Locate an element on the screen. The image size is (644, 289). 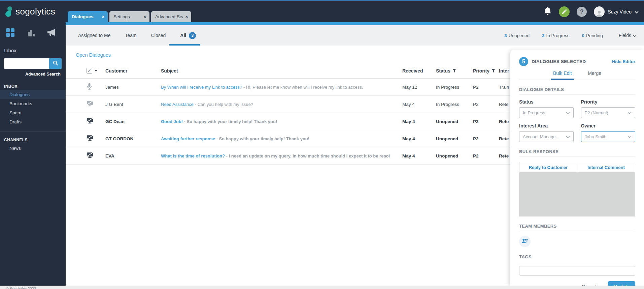
user-name: Suzy Video is located at coordinates (619, 12).